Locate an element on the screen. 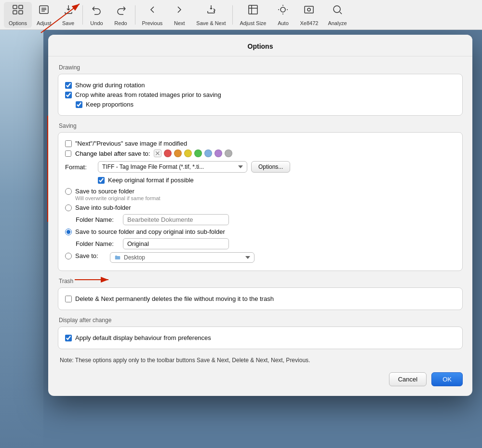  color-dot-blue is located at coordinates (208, 153).